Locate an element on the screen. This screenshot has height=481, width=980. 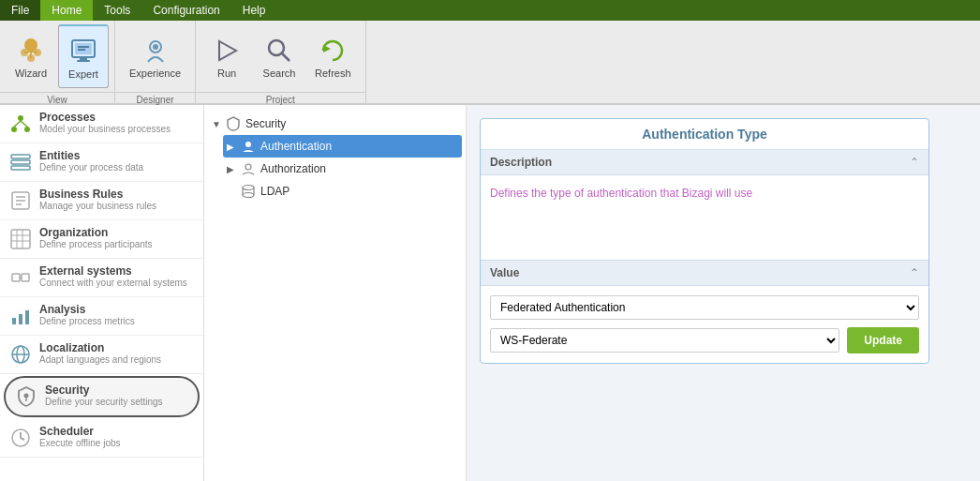
entities-text: Entities Define your process data is located at coordinates (92, 161).